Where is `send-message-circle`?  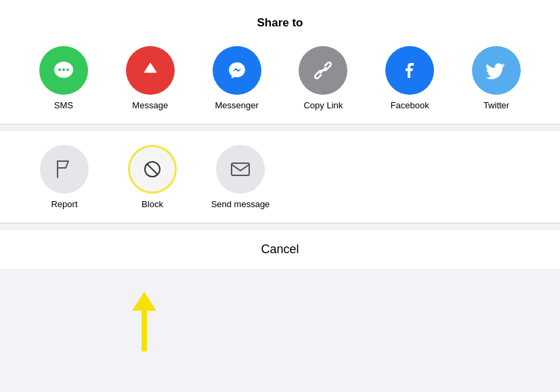
send-message-circle is located at coordinates (240, 169).